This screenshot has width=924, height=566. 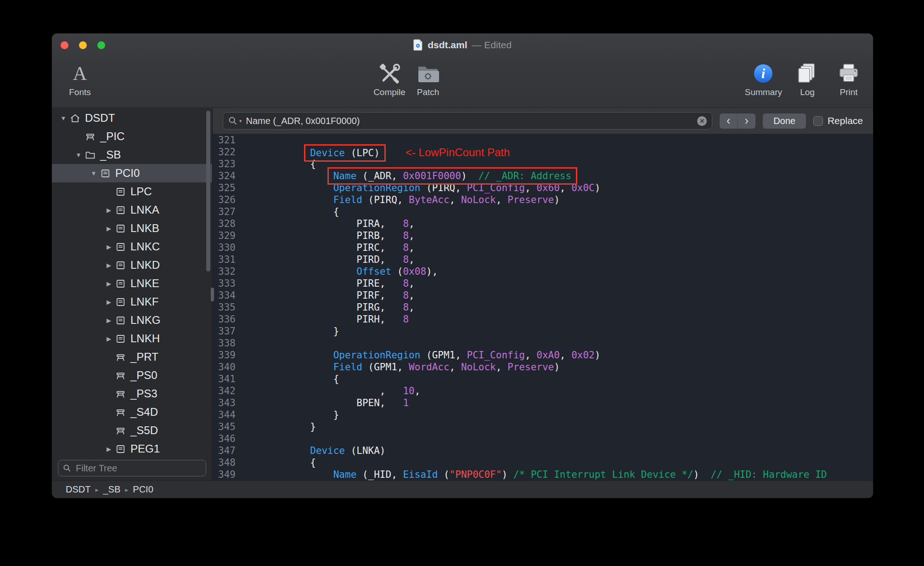 I want to click on code-line: PIRF, 8,, so click(x=569, y=295).